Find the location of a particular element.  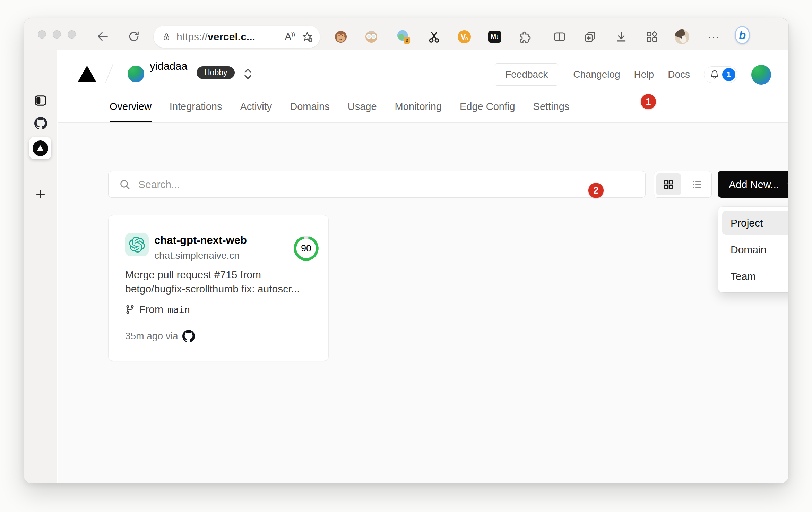

search-input is located at coordinates (387, 185).